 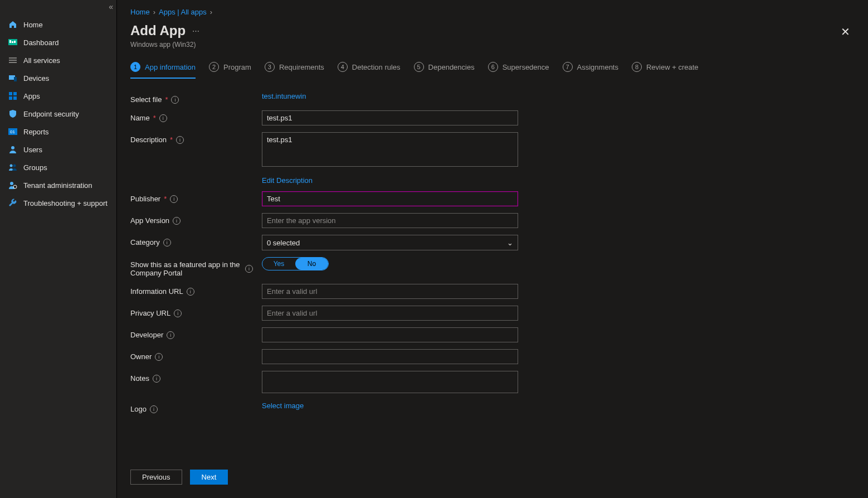 I want to click on category-value: 0 selected, so click(x=283, y=243).